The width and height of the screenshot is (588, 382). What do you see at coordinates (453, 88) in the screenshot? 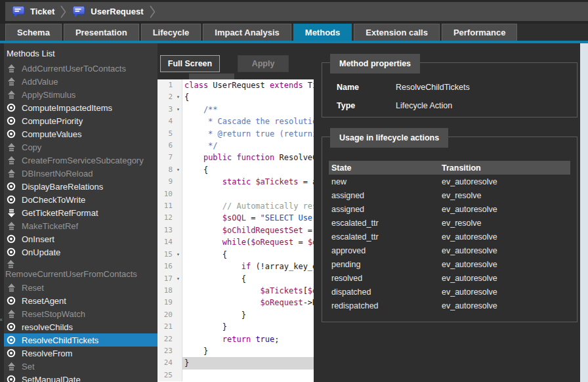
I see `property-row: Name ResolveChildTickets` at bounding box center [453, 88].